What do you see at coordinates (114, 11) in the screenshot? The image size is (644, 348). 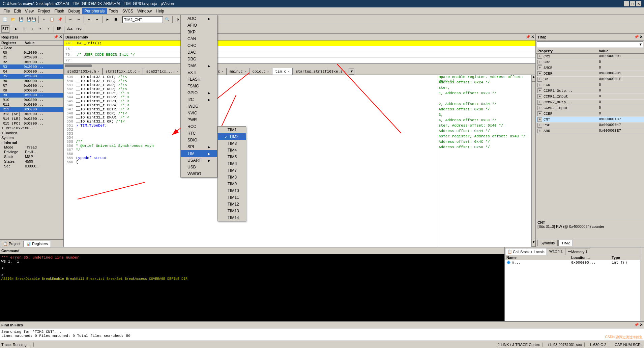 I see `menu-tools: Tools` at bounding box center [114, 11].